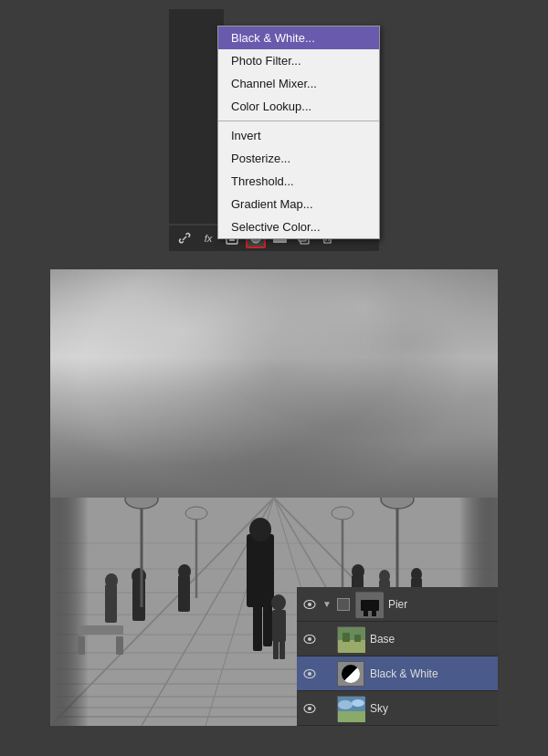  Describe the element at coordinates (310, 674) in the screenshot. I see `visibility-eye-bw` at that location.